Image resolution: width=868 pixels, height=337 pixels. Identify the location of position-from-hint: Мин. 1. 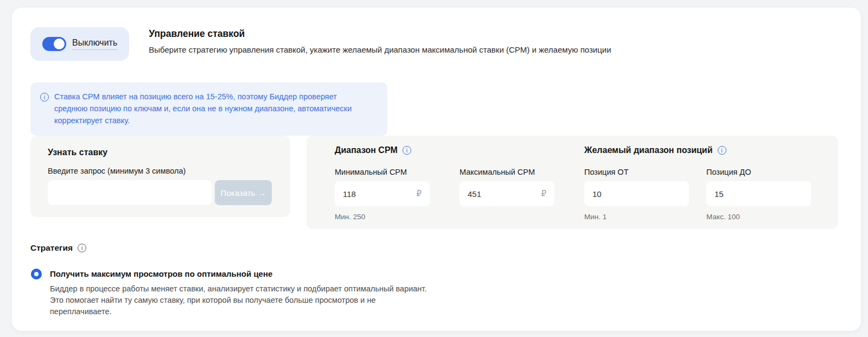
(637, 217).